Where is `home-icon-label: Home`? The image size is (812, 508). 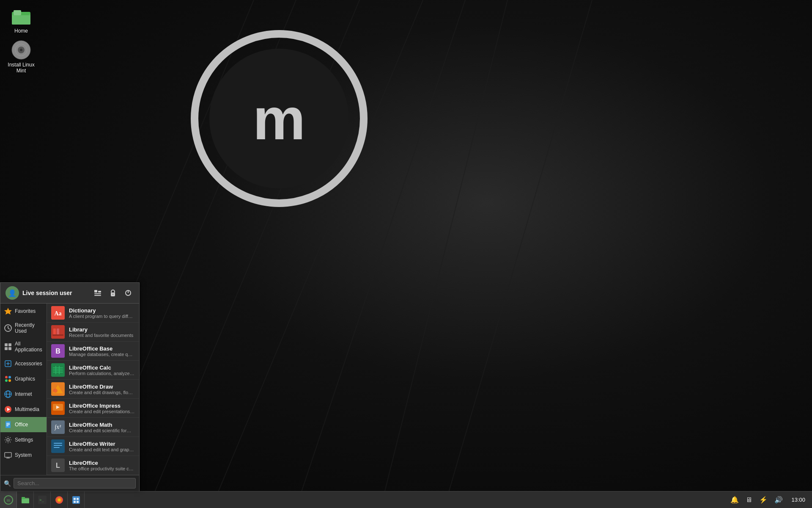
home-icon-label: Home is located at coordinates (21, 31).